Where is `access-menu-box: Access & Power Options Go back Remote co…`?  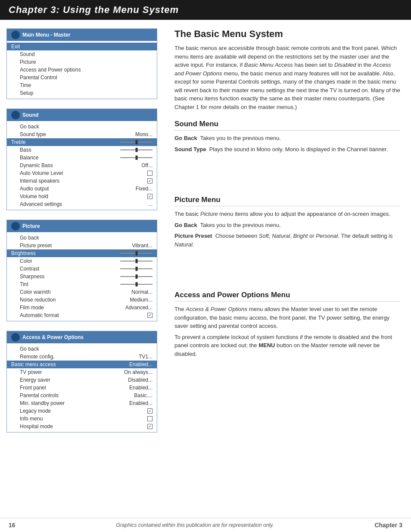
access-menu-box: Access & Power Options Go back Remote co… is located at coordinates (82, 382).